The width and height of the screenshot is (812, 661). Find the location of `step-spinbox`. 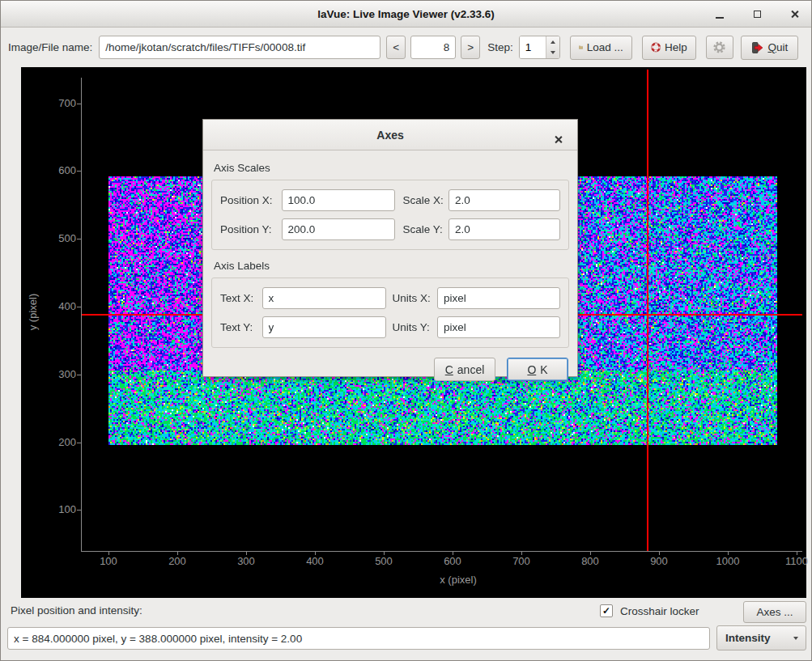

step-spinbox is located at coordinates (539, 47).